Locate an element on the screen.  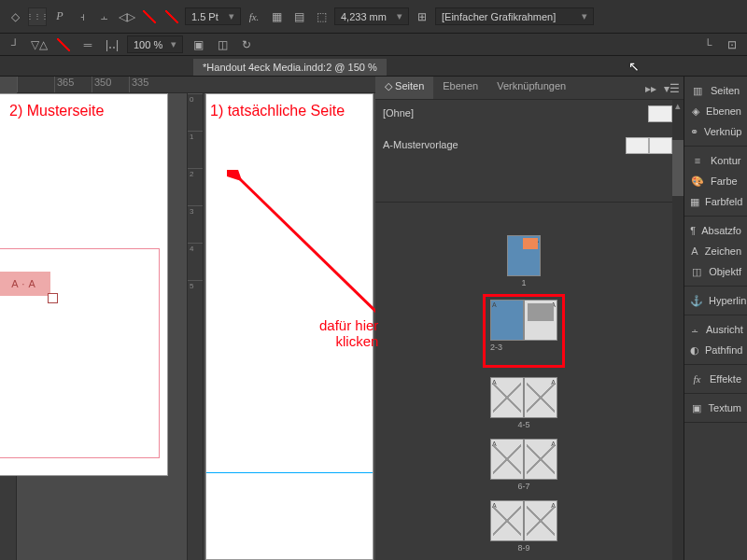
align-horiz-icon: ⫞ is located at coordinates (82, 17).